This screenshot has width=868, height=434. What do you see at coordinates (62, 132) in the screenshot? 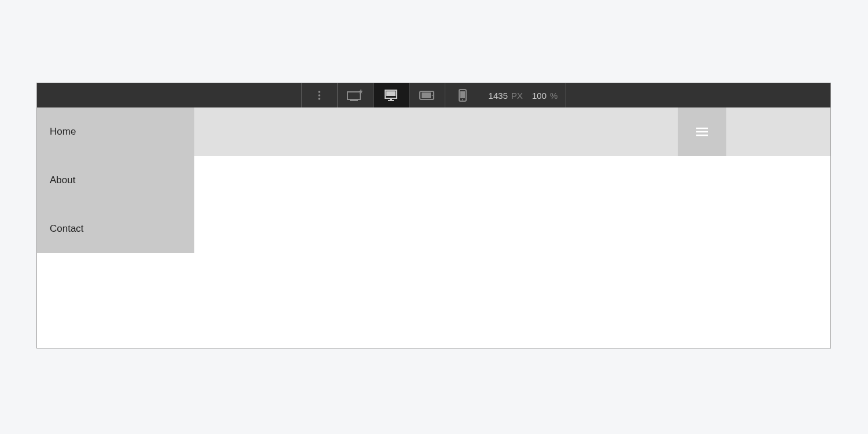
I see `nav-item-label: Home` at bounding box center [62, 132].